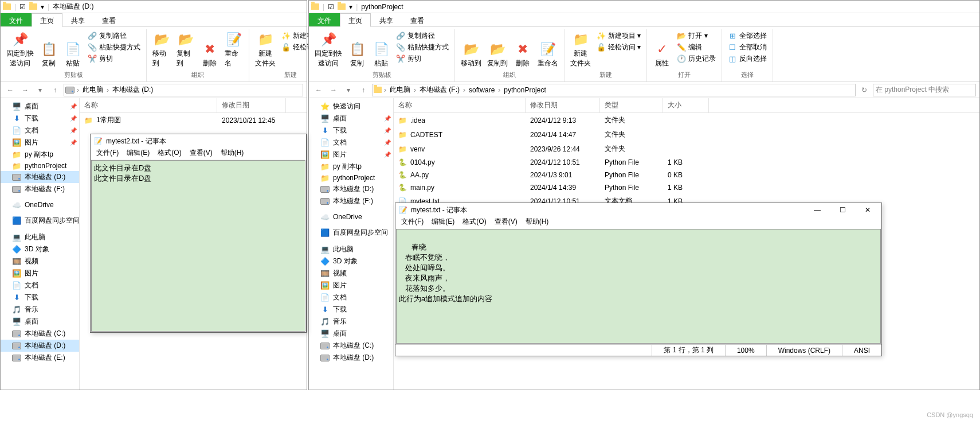  What do you see at coordinates (355, 20) in the screenshot?
I see `tab-home: 主页` at bounding box center [355, 20].